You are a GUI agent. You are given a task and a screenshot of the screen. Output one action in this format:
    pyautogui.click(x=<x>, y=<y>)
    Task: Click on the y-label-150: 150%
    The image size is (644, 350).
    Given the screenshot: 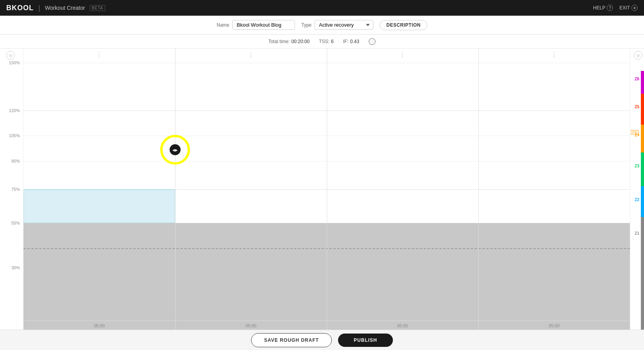 What is the action you would take?
    pyautogui.click(x=14, y=63)
    